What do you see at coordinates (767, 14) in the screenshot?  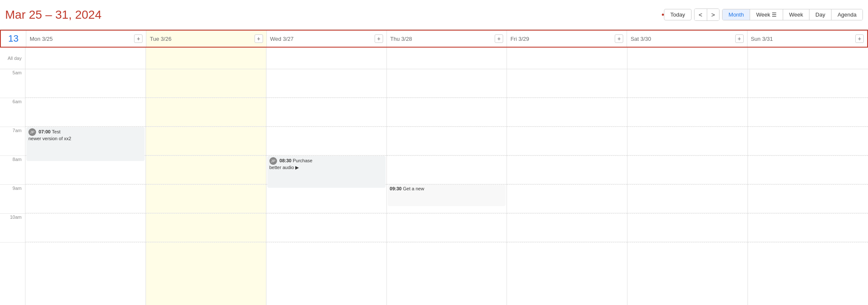 I see `view-week-clock-button: Week ☰` at bounding box center [767, 14].